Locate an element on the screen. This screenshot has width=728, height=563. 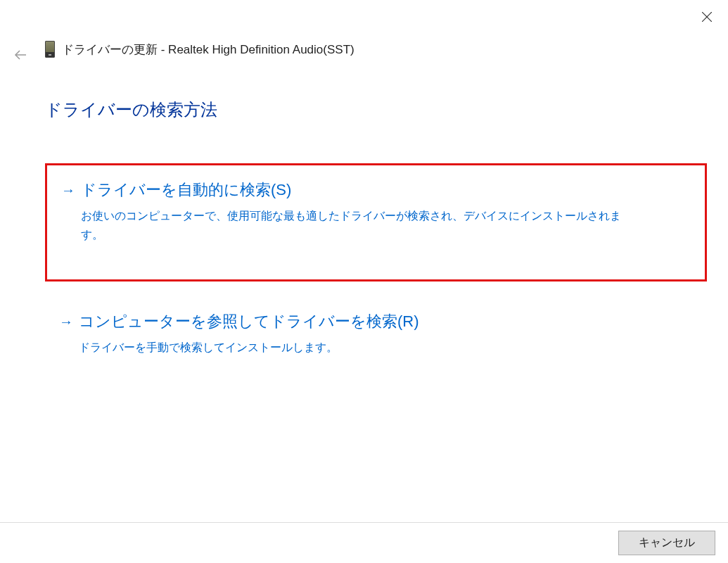
close-icon is located at coordinates (707, 17).